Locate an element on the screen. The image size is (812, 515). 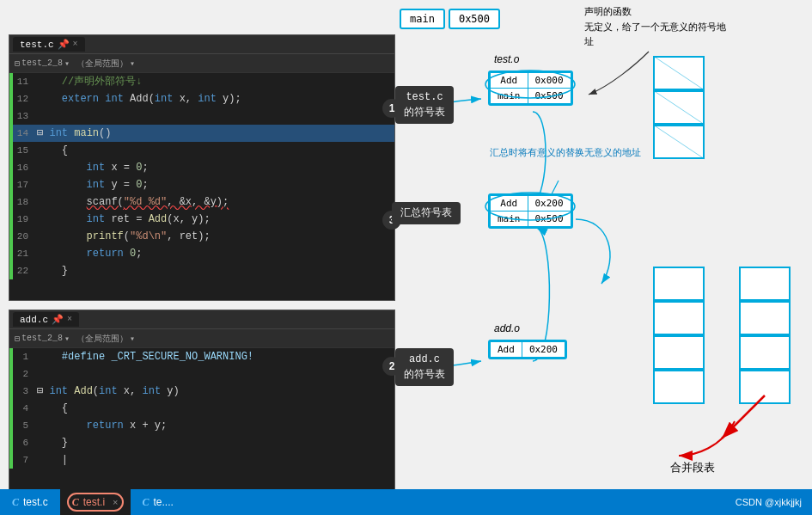
chevron-icon4: ▾ is located at coordinates (132, 339).